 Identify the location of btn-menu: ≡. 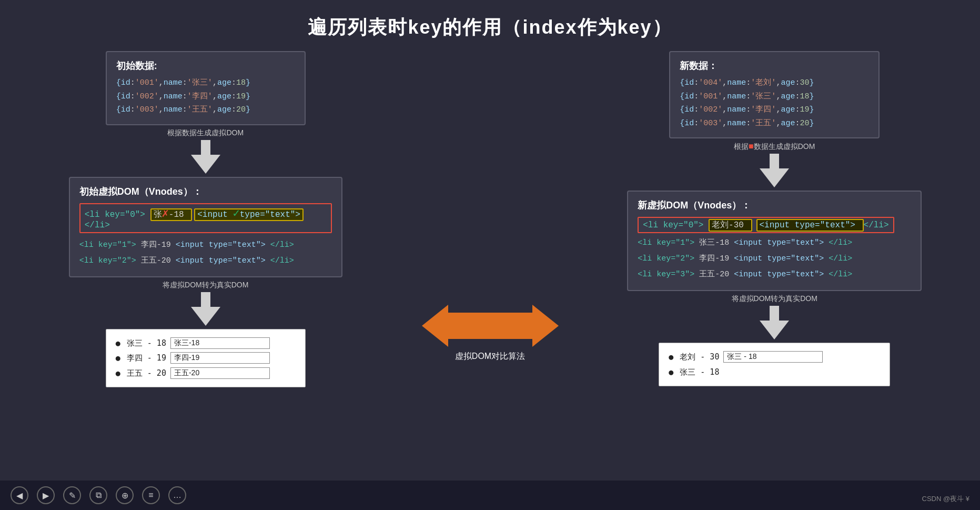
(151, 495).